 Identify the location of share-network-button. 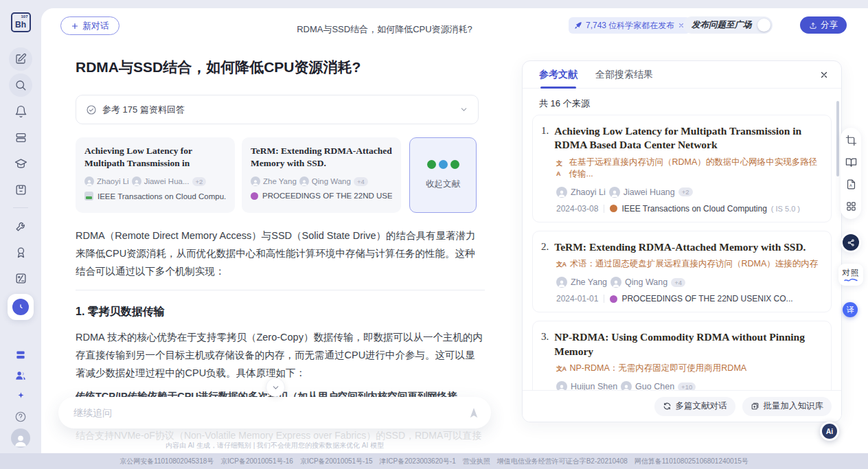
(851, 242).